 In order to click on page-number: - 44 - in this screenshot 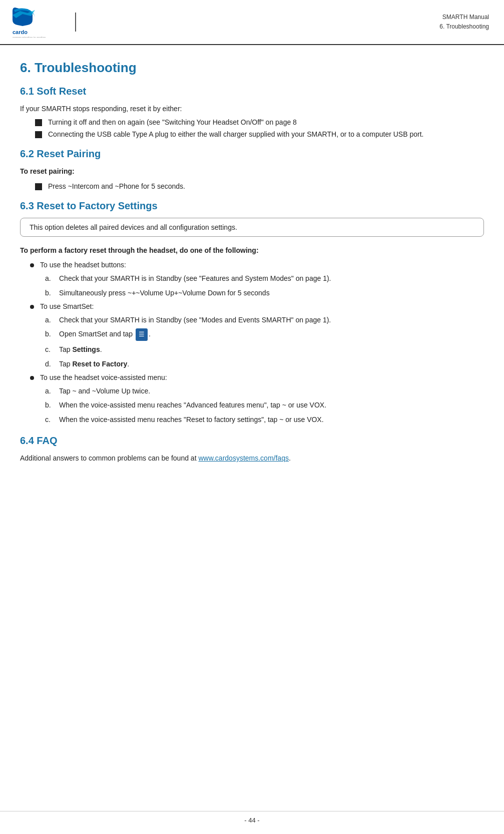, I will do `click(252, 820)`.